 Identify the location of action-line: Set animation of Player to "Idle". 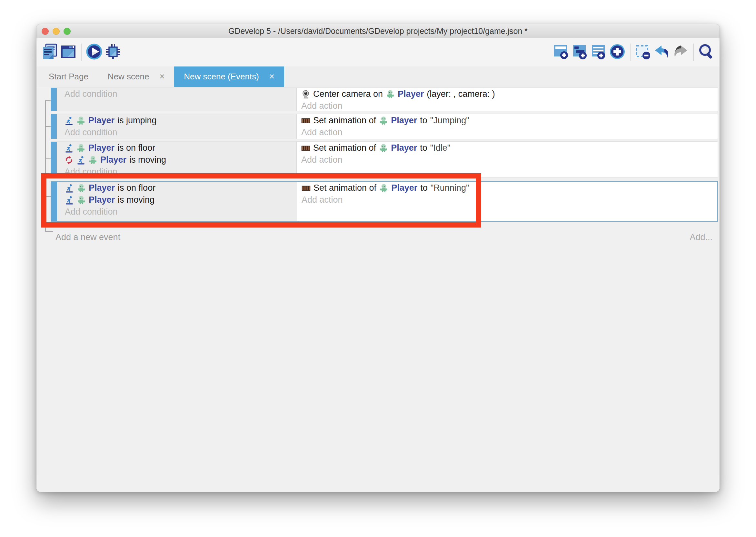
(510, 148).